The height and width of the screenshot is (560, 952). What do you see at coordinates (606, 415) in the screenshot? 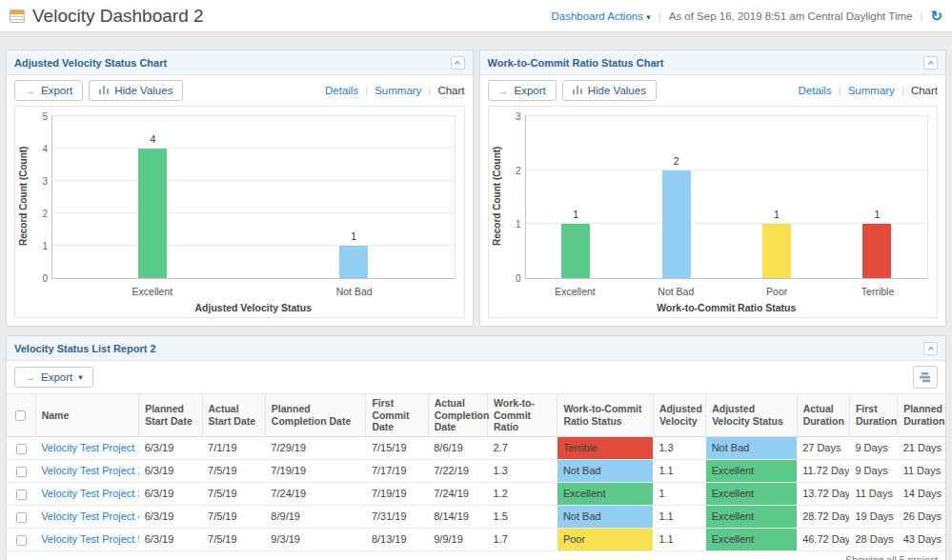
I see `column-header: Work-to-Commit Ratio Status` at bounding box center [606, 415].